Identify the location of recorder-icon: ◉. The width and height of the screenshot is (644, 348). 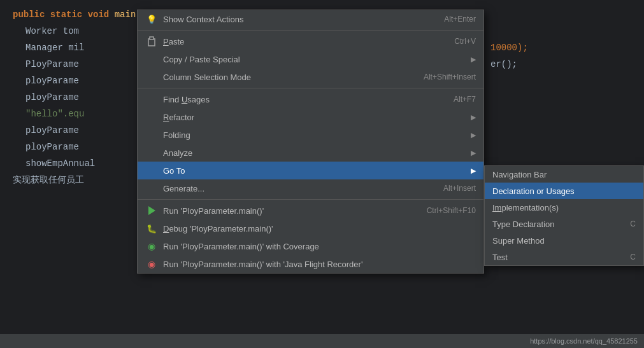
(152, 264).